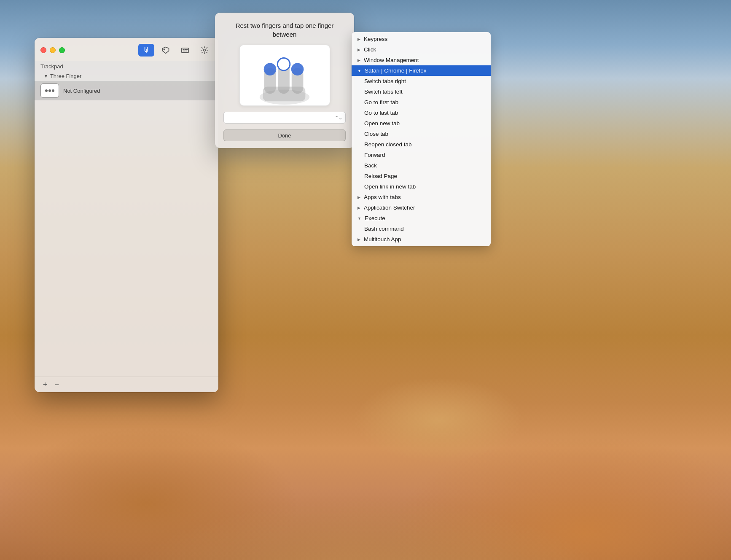 This screenshot has width=731, height=560. I want to click on menu-item-label: Click, so click(370, 50).